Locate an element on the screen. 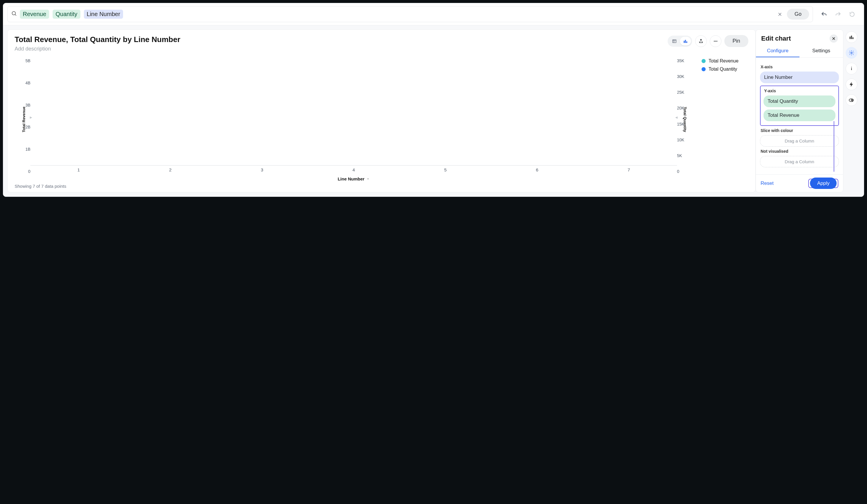 This screenshot has height=504, width=867. reset-button is located at coordinates (852, 14).